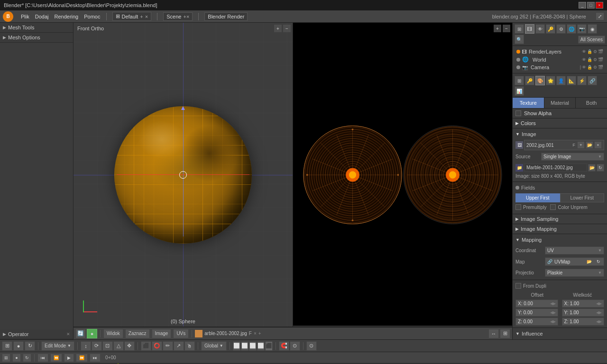 This screenshot has height=364, width=607. Describe the element at coordinates (561, 103) in the screenshot. I see `tab-material: Material` at that location.